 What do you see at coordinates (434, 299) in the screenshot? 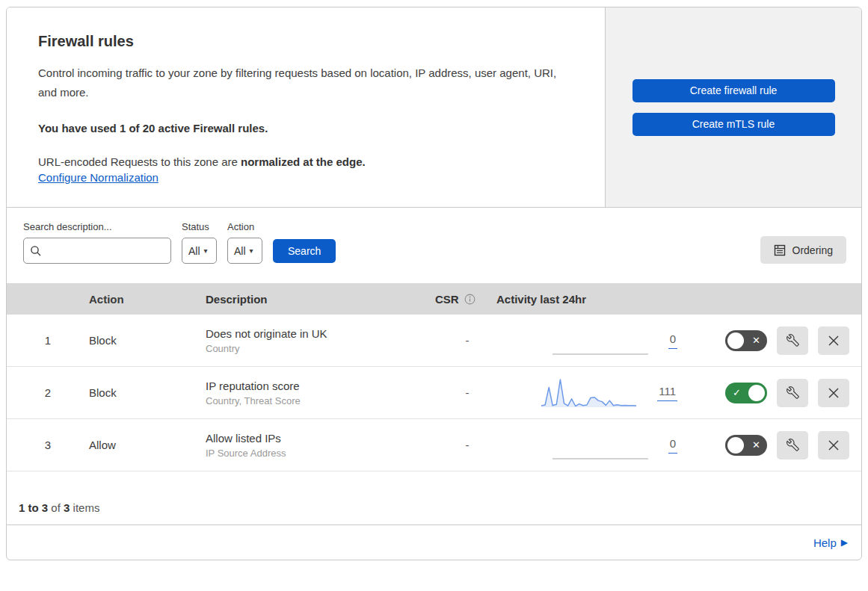
I see `table-header: Action Description CSR Activity last 24h…` at bounding box center [434, 299].